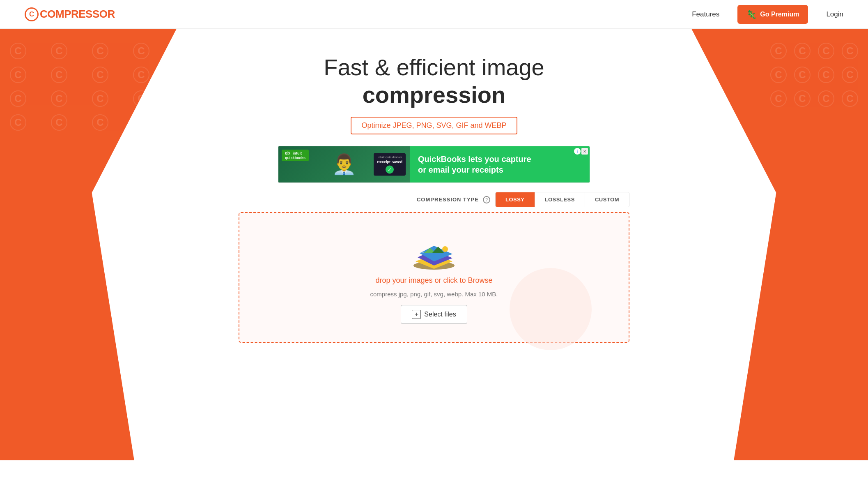 This screenshot has width=868, height=478. I want to click on ad-receipt-check: ✓, so click(390, 170).